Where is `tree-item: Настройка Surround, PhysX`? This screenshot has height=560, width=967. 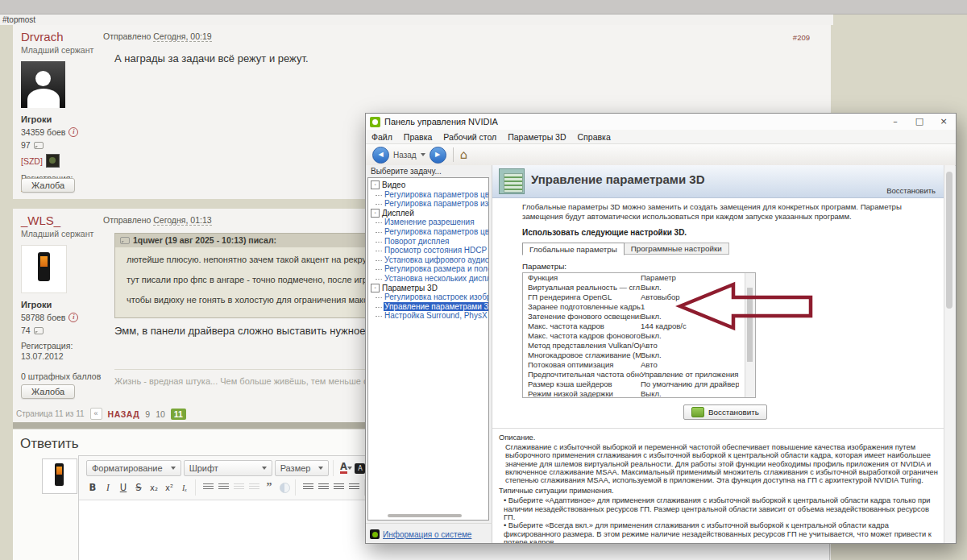
tree-item: Настройка Surround, PhysX is located at coordinates (429, 316).